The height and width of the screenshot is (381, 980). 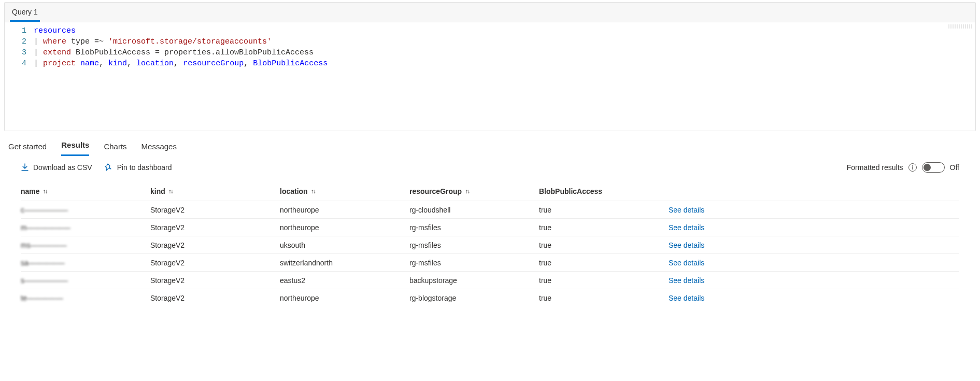 What do you see at coordinates (159, 148) in the screenshot?
I see `tab-messages: Messages` at bounding box center [159, 148].